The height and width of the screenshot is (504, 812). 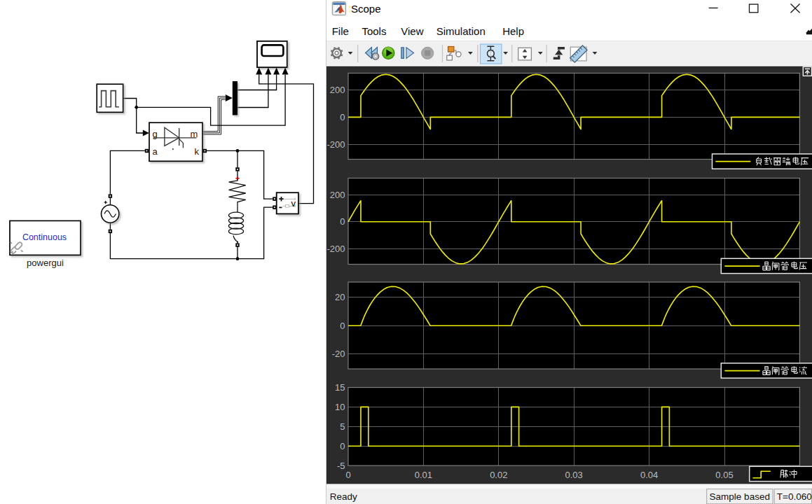 I want to click on svg-text: a, so click(x=156, y=151).